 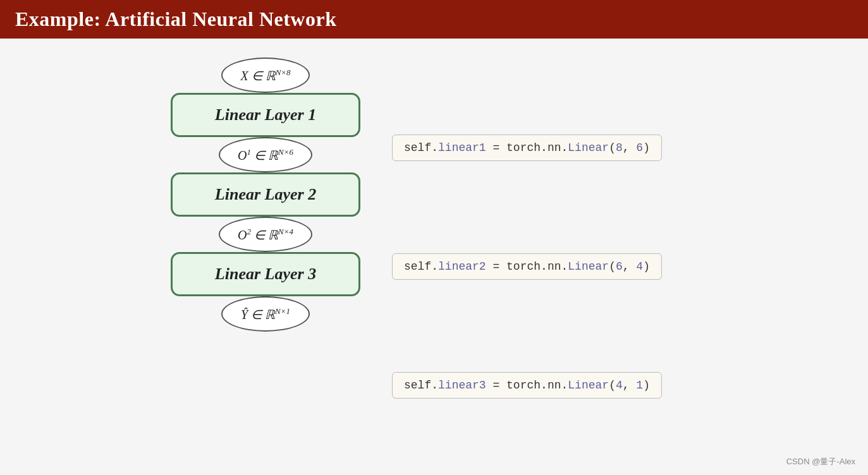 I want to click on output-yhat-node: Ŷ ∈ ℝN×1, so click(x=266, y=314).